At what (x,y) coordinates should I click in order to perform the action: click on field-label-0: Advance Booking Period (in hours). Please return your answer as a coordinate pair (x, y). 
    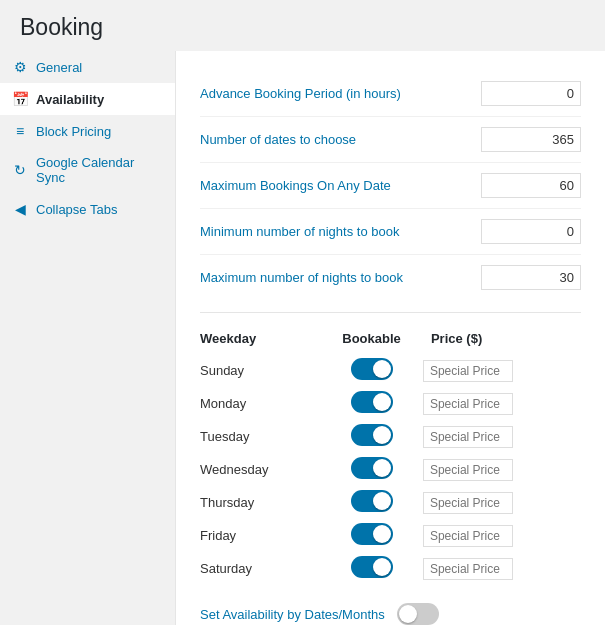
    Looking at the image, I should click on (340, 94).